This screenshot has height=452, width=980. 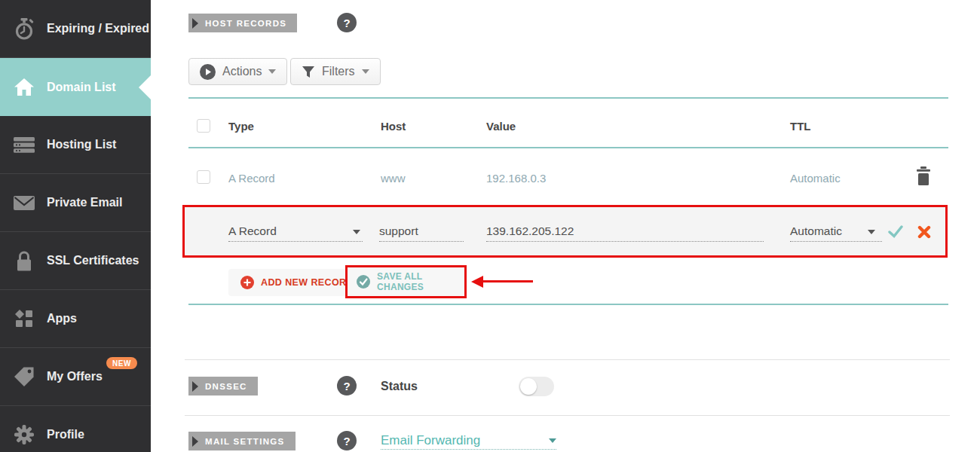 What do you see at coordinates (24, 377) in the screenshot?
I see `tag-icon` at bounding box center [24, 377].